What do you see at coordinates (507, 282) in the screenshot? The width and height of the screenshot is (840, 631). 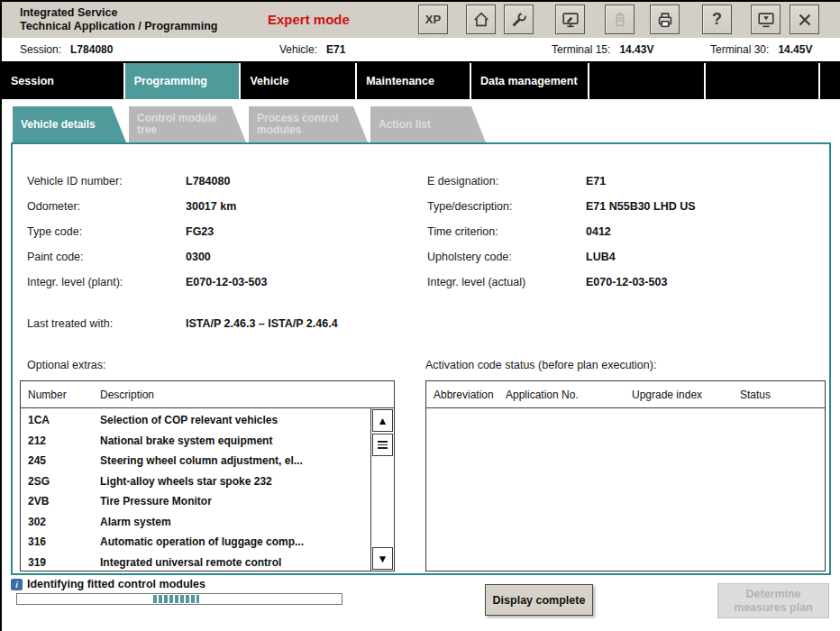 I see `field-label: Integr. level (actual)` at bounding box center [507, 282].